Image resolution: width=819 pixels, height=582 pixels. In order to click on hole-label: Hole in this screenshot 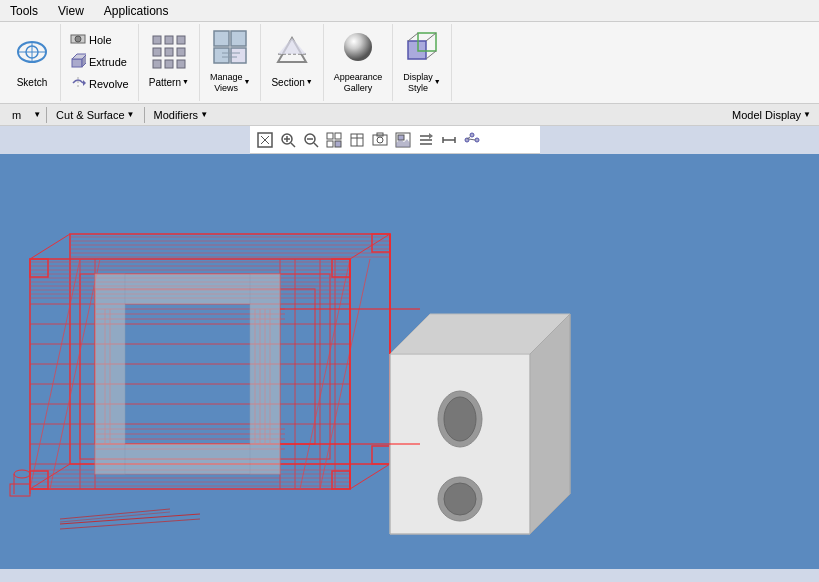, I will do `click(100, 40)`.